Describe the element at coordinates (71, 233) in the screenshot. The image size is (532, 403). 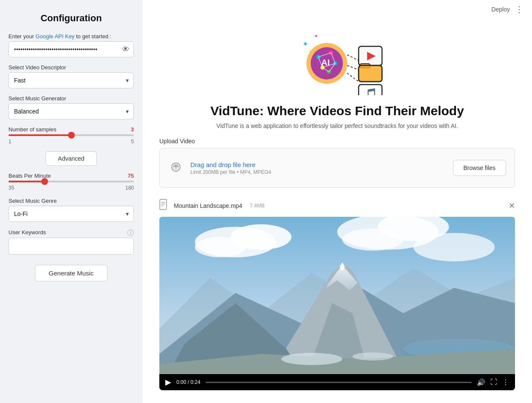
I see `keywords-header: User Keywords ⓘ` at that location.